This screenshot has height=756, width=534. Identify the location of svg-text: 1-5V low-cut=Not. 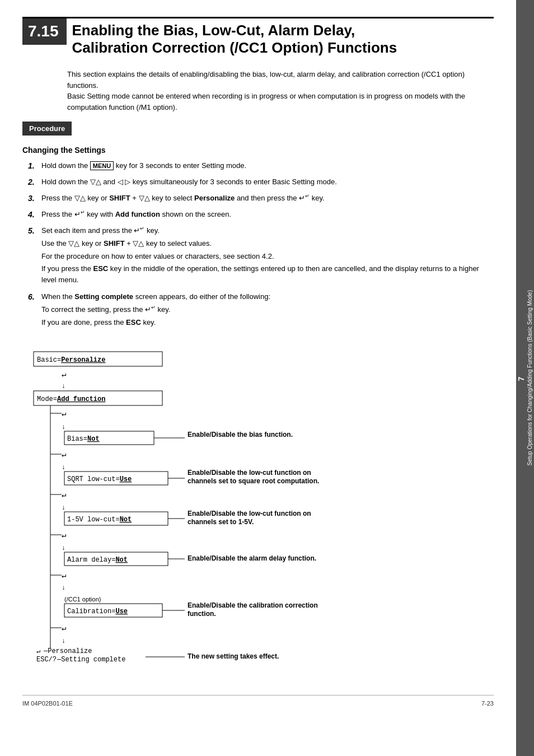
(100, 520).